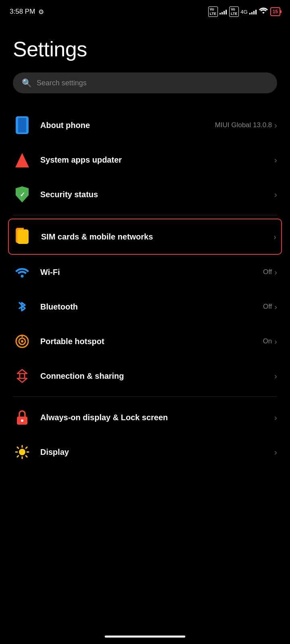  What do you see at coordinates (22, 194) in the screenshot?
I see `security-icon-wrapper: ✓` at bounding box center [22, 194].